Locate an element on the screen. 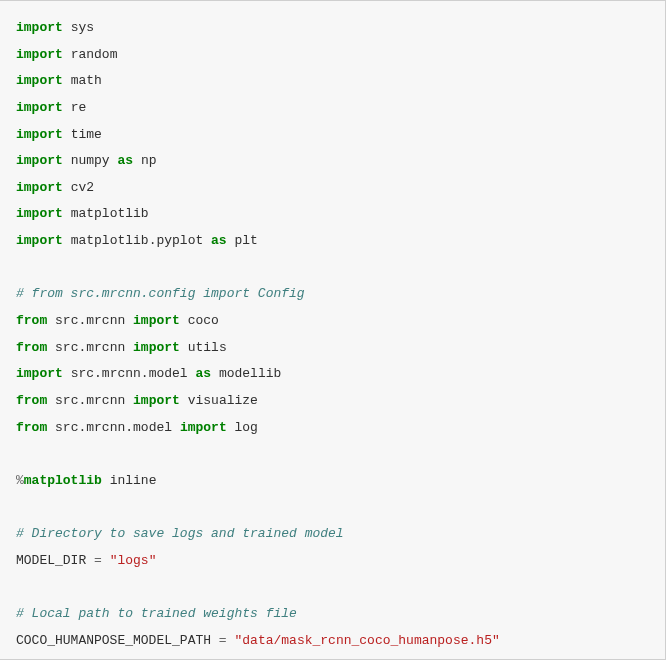 The image size is (666, 660). code-line: # Directory to save logs and trained mod… is located at coordinates (332, 534).